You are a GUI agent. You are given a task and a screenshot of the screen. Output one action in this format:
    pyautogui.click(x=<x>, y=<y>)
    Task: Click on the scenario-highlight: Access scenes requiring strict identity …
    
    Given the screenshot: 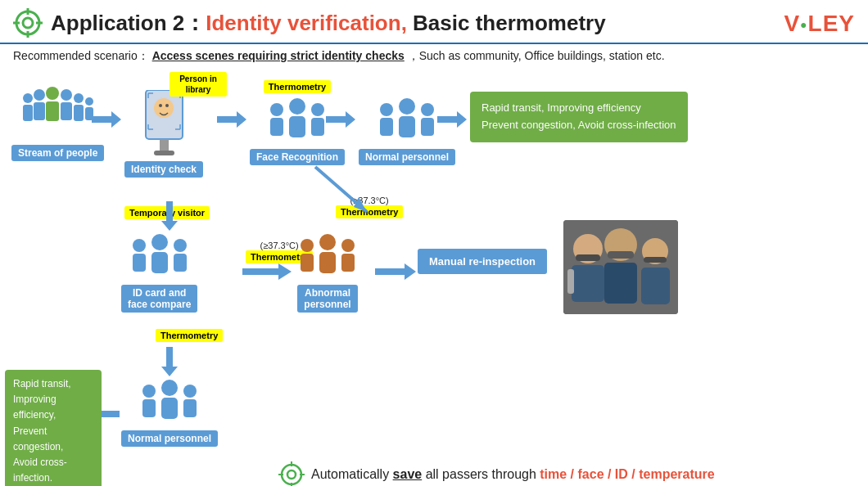 What is the action you would take?
    pyautogui.click(x=278, y=56)
    